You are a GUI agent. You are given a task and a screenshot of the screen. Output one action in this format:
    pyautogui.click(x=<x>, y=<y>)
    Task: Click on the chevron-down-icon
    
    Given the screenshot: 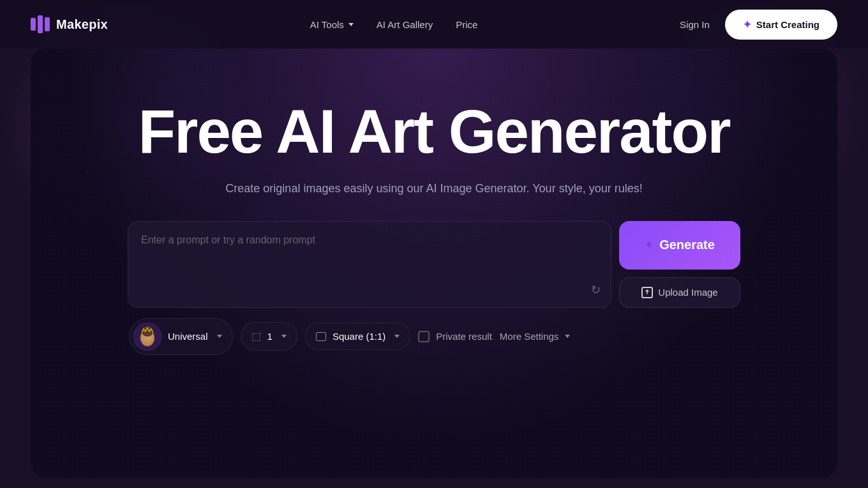 What is the action you would take?
    pyautogui.click(x=351, y=24)
    